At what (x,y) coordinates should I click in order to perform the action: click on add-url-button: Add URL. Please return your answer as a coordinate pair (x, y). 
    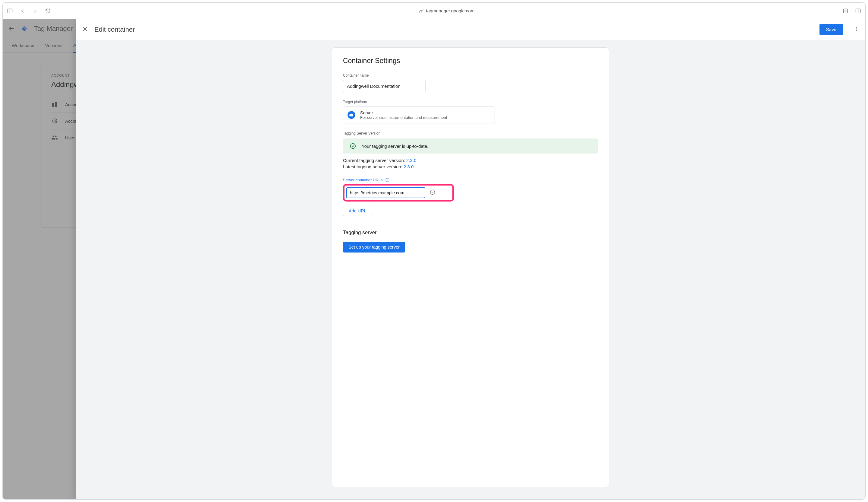
    Looking at the image, I should click on (358, 211).